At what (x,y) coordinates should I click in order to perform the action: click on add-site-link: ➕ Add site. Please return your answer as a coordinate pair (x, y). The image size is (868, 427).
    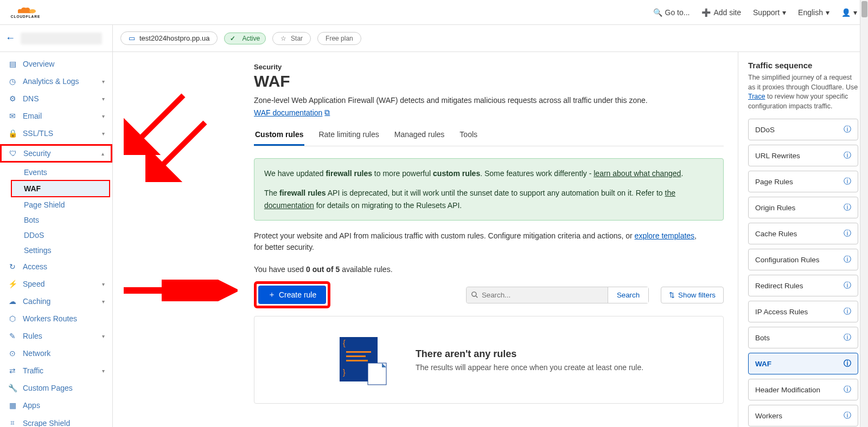
    Looking at the image, I should click on (722, 12).